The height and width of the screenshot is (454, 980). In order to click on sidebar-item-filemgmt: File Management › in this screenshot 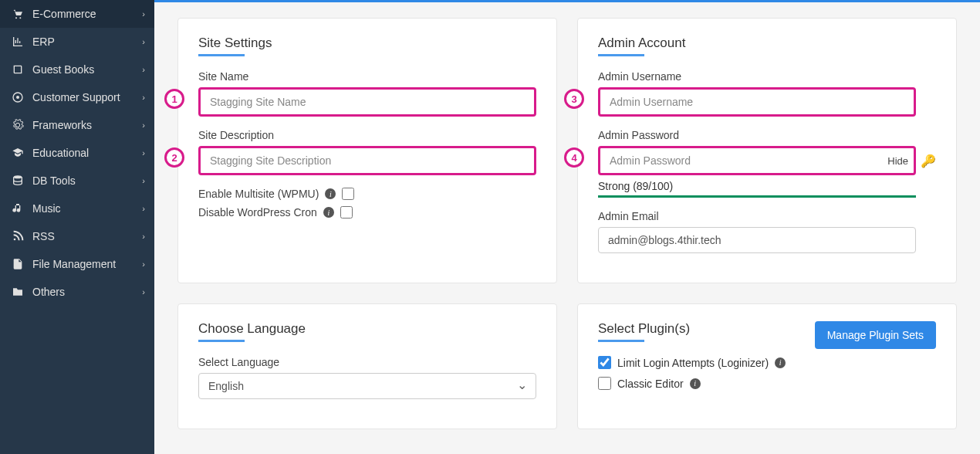, I will do `click(77, 264)`.